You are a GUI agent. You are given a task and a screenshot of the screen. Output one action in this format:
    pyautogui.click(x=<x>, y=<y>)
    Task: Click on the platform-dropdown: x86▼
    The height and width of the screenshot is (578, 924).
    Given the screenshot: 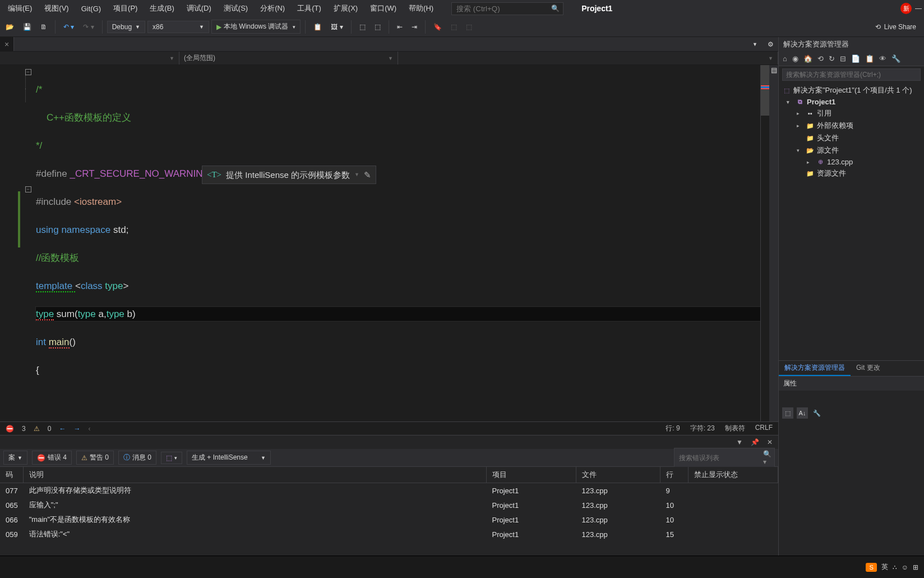 What is the action you would take?
    pyautogui.click(x=178, y=27)
    